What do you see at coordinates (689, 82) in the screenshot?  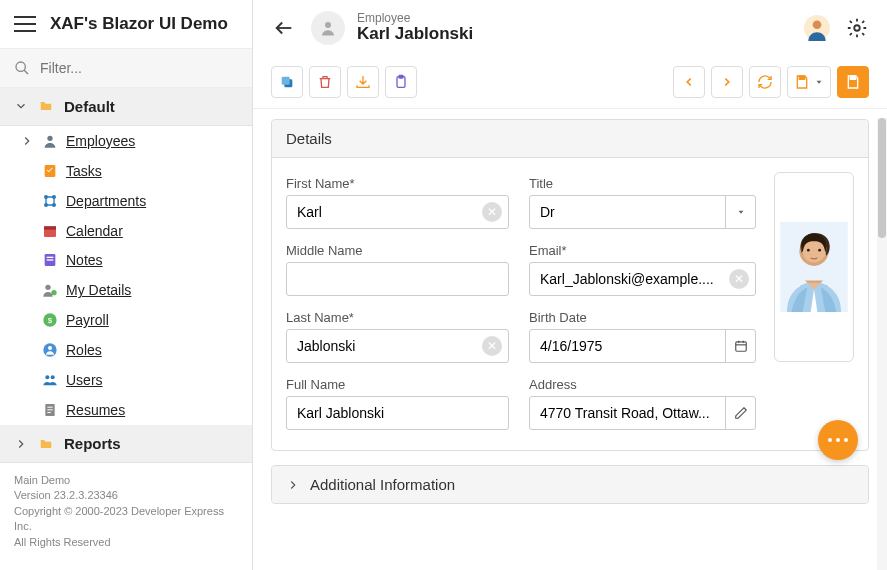 I see `prev-button` at bounding box center [689, 82].